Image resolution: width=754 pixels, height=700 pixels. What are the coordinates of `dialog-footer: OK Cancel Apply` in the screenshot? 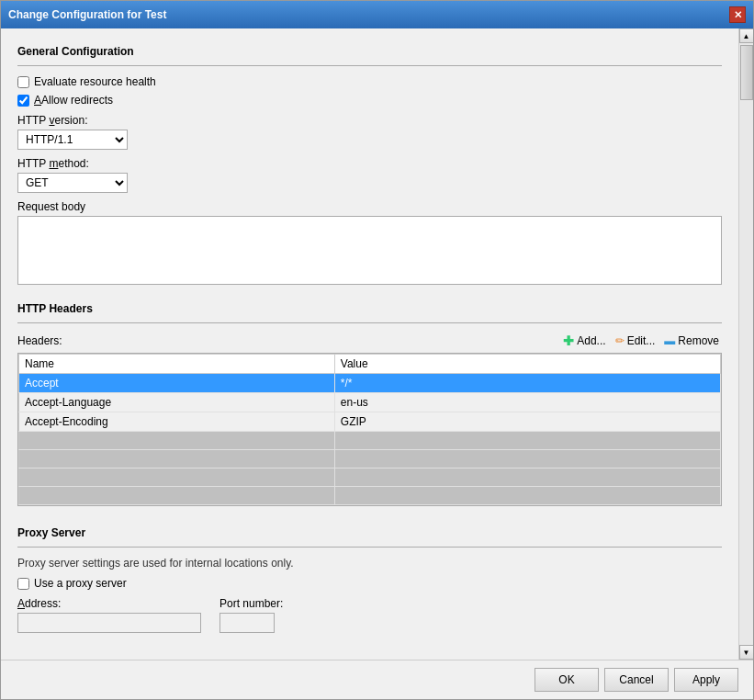 It's located at (377, 680).